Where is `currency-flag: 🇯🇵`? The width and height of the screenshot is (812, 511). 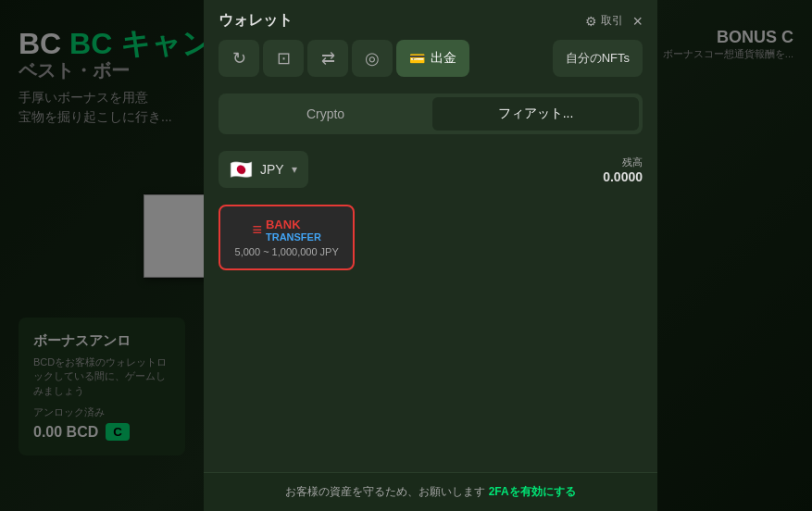
currency-flag: 🇯🇵 is located at coordinates (241, 169).